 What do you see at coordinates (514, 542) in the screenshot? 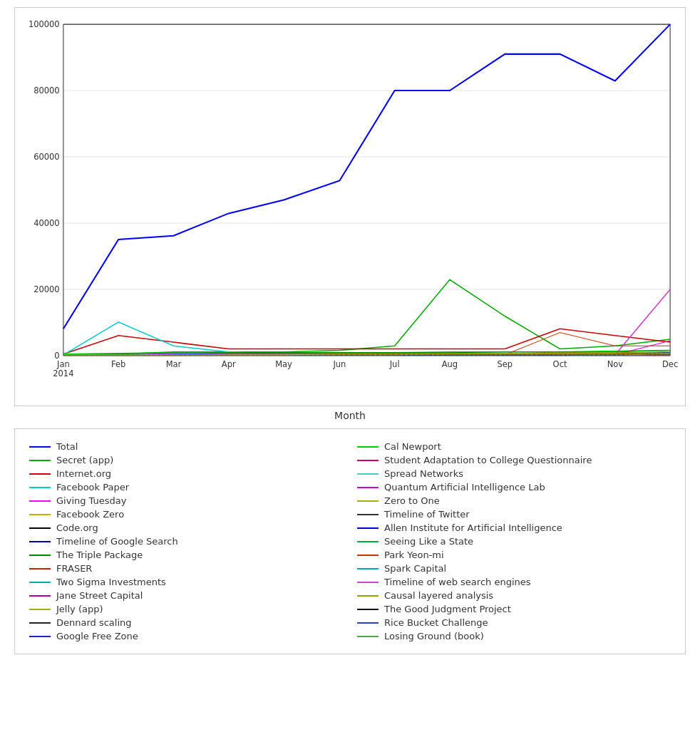
I see `legend-column-right: Cal Newport Student Adaptation to Colleg…` at bounding box center [514, 542].